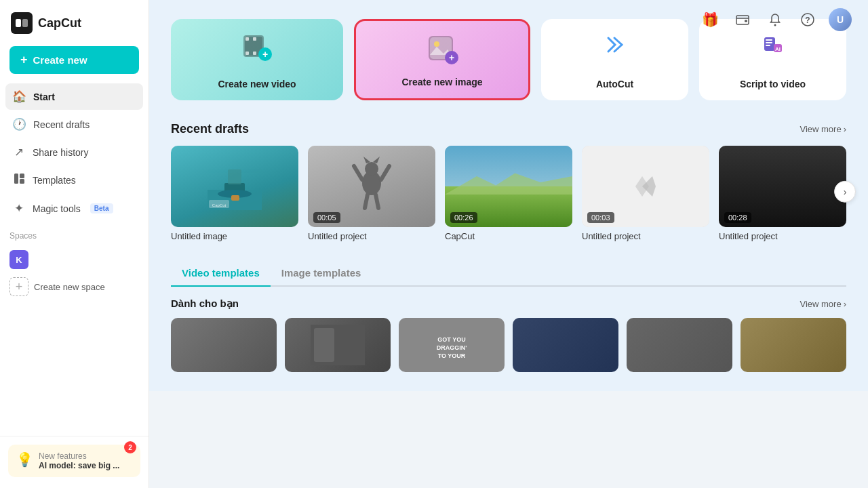  Describe the element at coordinates (19, 96) in the screenshot. I see `home-icon: 🏠` at that location.